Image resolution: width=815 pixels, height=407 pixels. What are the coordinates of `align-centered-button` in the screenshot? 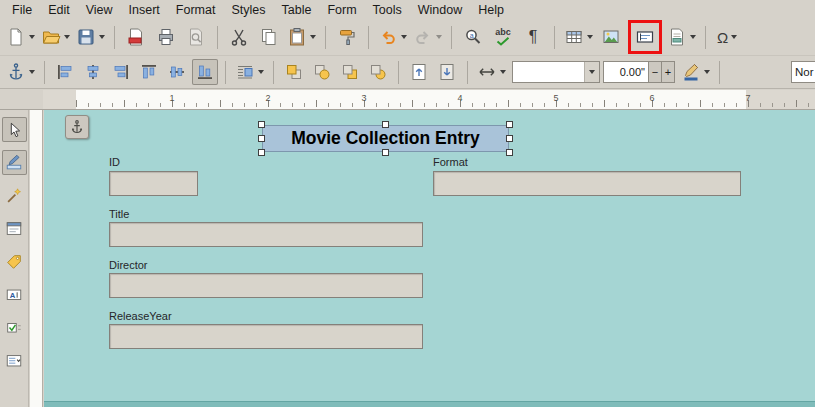 It's located at (93, 72).